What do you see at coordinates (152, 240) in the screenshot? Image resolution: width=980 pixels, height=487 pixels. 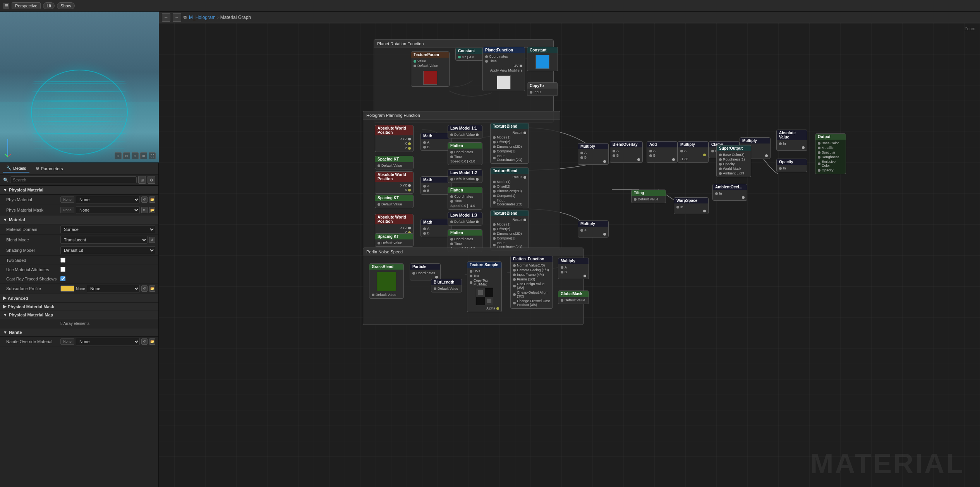 I see `reset-blend-btn: ↺` at bounding box center [152, 240].